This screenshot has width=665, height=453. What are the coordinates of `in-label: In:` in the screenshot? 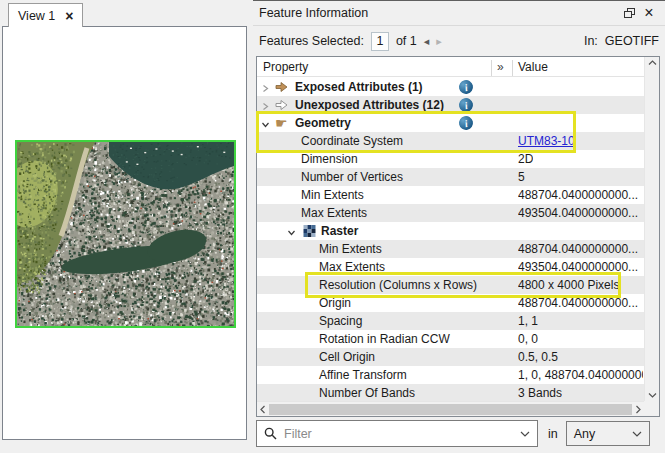 It's located at (591, 41).